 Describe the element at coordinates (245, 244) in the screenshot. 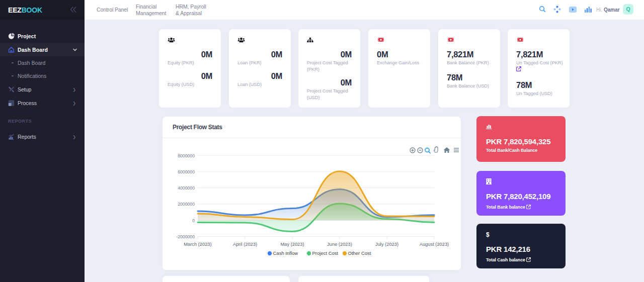

I see `svg-text: April (2023)` at that location.